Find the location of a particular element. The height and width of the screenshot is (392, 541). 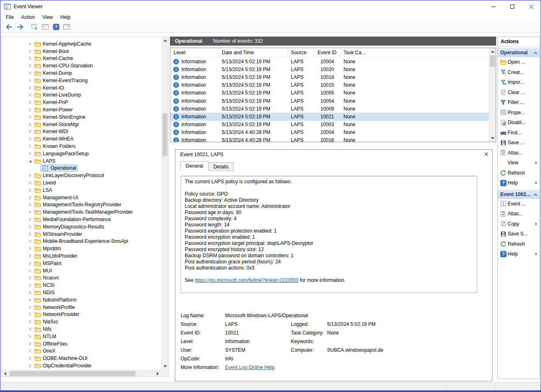

tree-item-ndis: NDIS is located at coordinates (81, 293).